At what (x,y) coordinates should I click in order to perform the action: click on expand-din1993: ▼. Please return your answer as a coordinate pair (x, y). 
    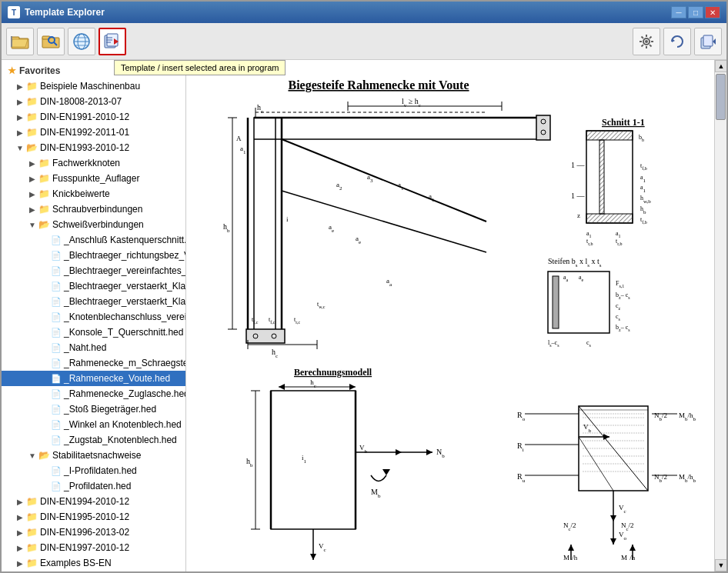
    Looking at the image, I should click on (20, 148).